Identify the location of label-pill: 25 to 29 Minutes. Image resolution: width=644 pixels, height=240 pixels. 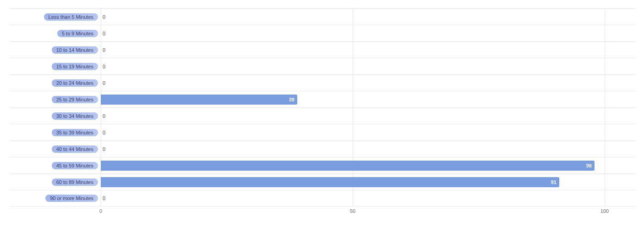
(75, 100).